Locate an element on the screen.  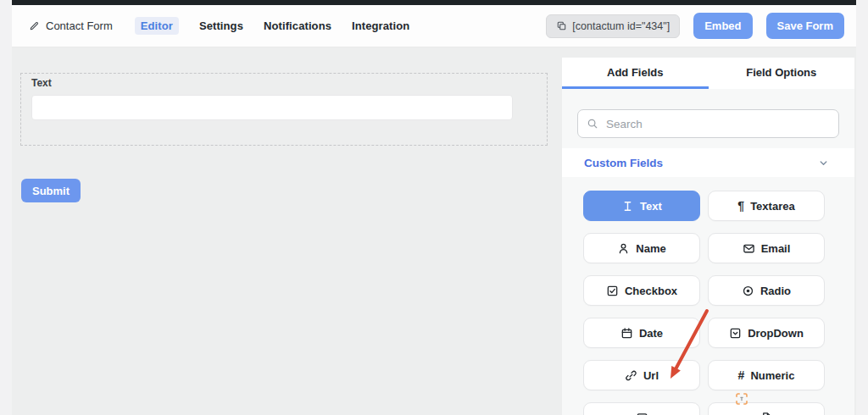
tab-notifications: Notifications is located at coordinates (298, 25).